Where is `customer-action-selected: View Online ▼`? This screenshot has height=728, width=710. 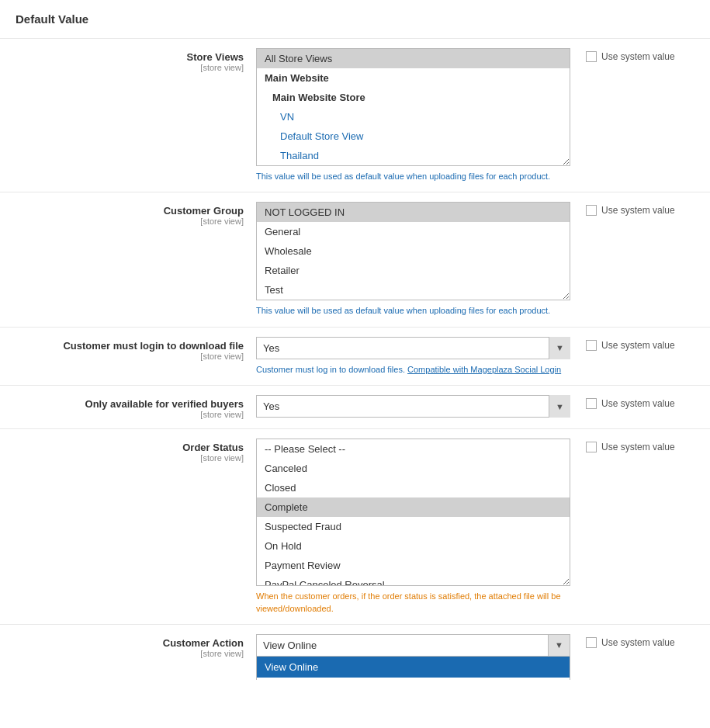
customer-action-selected: View Online ▼ is located at coordinates (413, 646).